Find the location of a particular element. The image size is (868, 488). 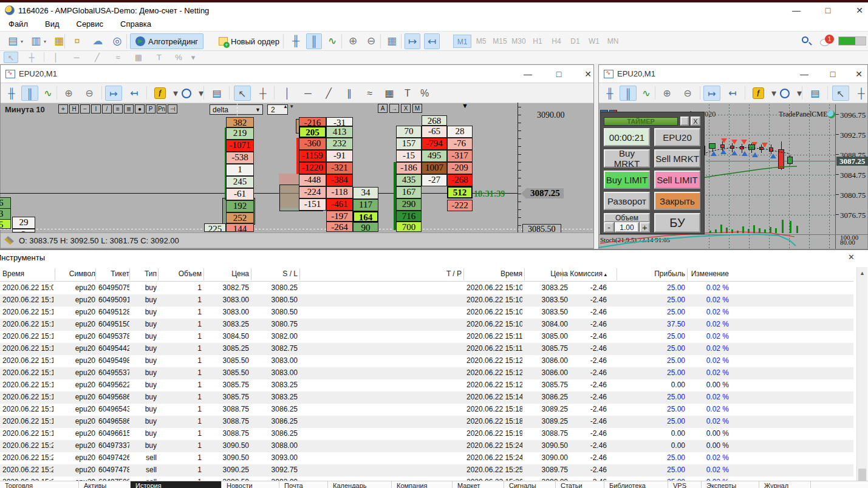

cluster-button-≡: ≡ is located at coordinates (118, 109).